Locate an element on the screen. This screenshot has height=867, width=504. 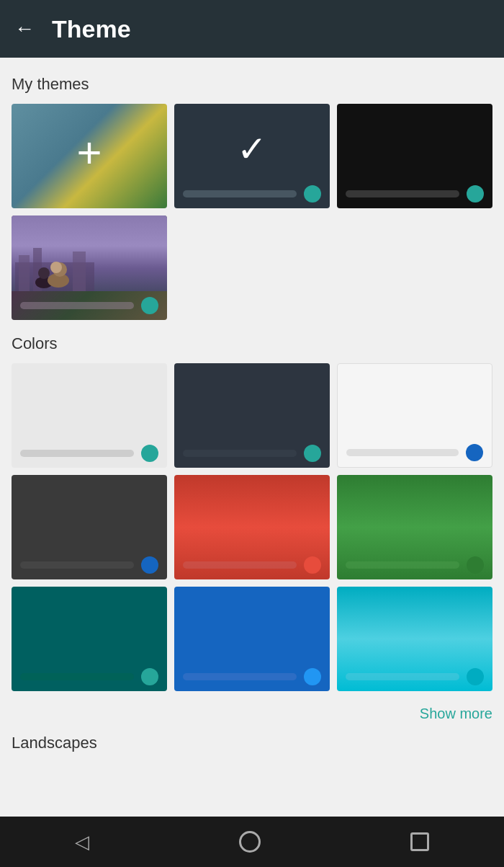
anime-illustration is located at coordinates (55, 262).